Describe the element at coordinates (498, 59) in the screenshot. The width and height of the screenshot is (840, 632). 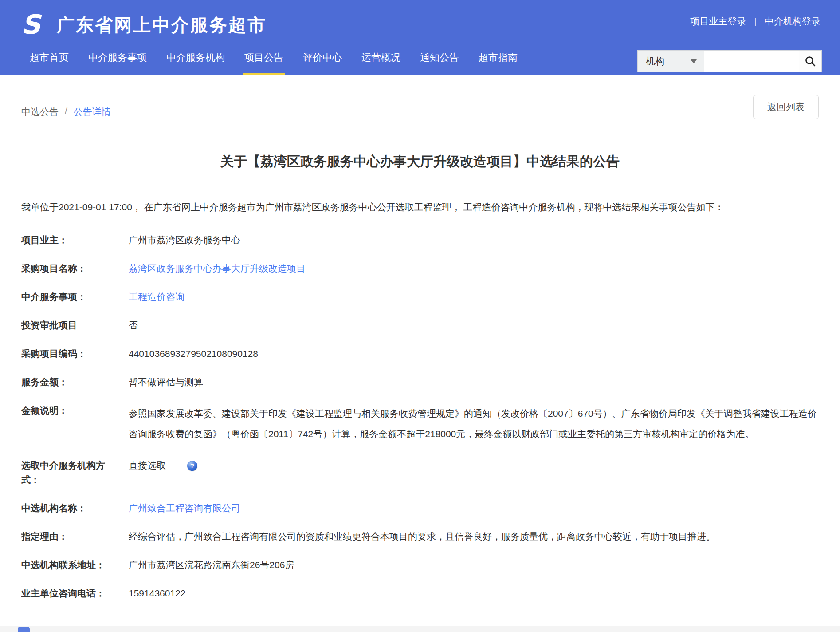
I see `nav-item-guide: 超市指南` at that location.